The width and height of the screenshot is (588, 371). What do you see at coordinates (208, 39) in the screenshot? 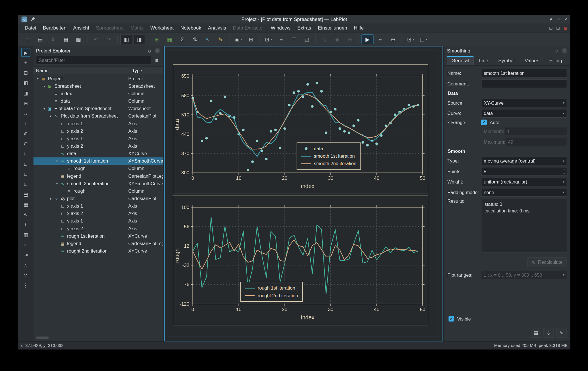
I see `plot-data-button: ∿` at bounding box center [208, 39].